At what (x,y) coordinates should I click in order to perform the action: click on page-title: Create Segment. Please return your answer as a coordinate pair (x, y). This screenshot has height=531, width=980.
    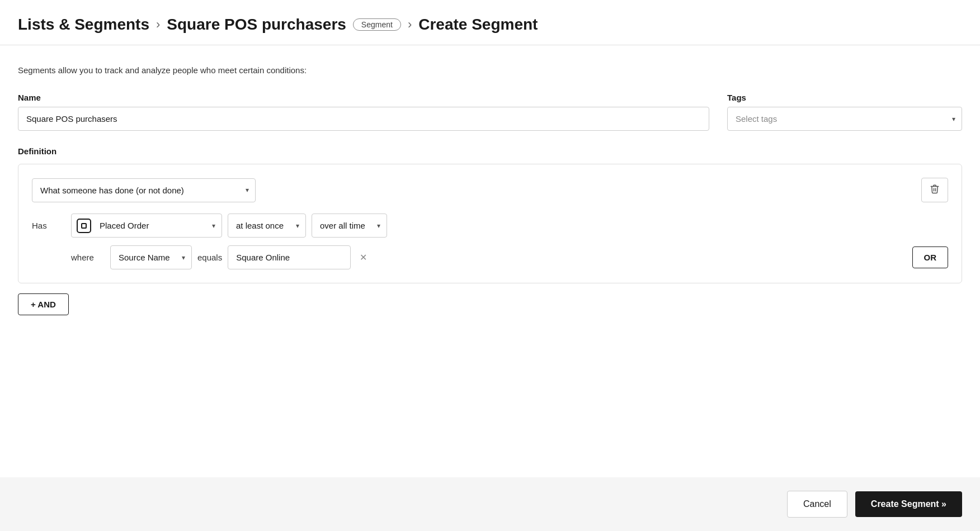
    Looking at the image, I should click on (478, 25).